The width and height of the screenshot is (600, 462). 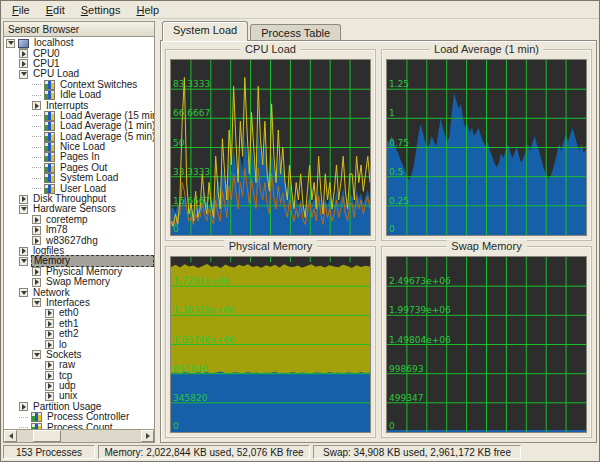 What do you see at coordinates (79, 386) in the screenshot?
I see `tree-item-udp: udp` at bounding box center [79, 386].